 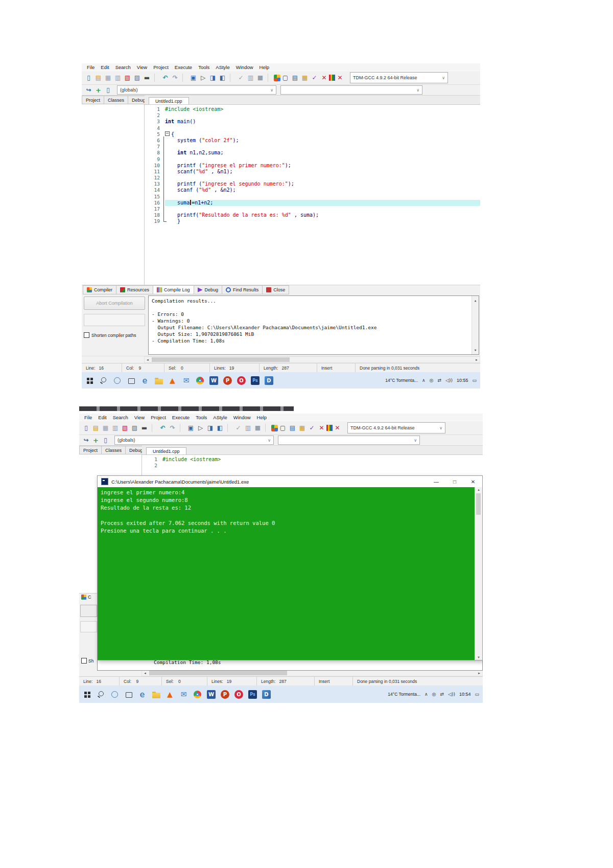 What do you see at coordinates (86, 440) in the screenshot?
I see `goto-declaration-icon: ↪` at bounding box center [86, 440].